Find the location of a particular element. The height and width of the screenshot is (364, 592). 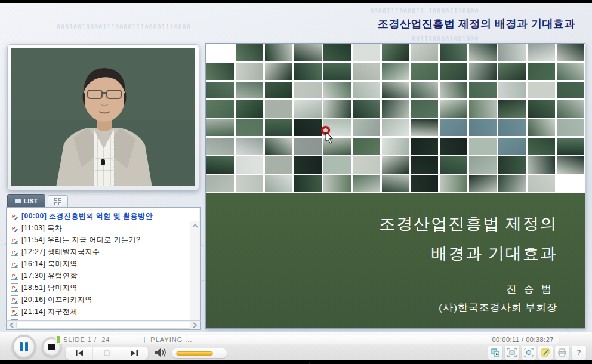

slide-counter-current: 1 / is located at coordinates (92, 340).